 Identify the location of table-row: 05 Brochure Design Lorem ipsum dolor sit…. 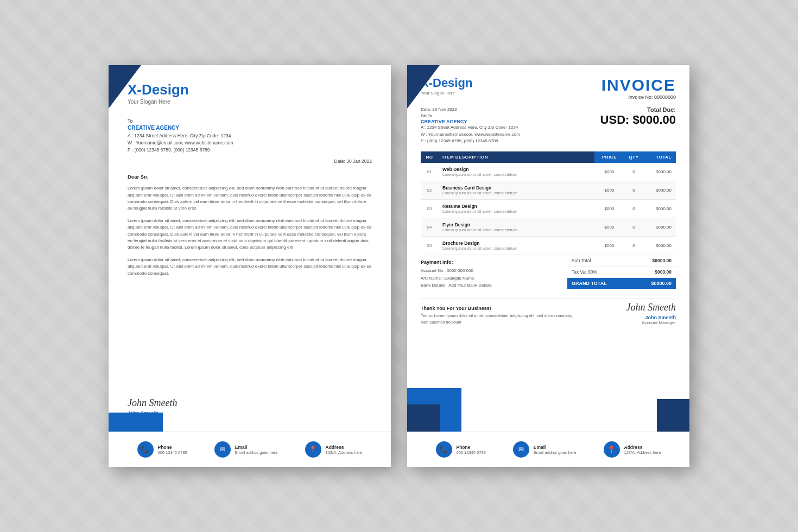
(548, 246).